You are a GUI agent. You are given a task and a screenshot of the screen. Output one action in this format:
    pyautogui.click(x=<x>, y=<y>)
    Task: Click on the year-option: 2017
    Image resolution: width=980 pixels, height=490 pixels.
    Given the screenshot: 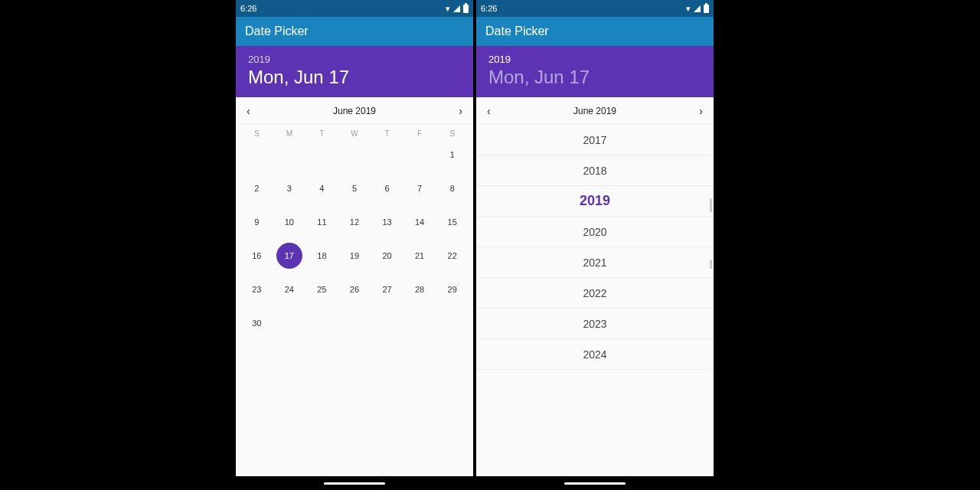 What is the action you would take?
    pyautogui.click(x=595, y=140)
    